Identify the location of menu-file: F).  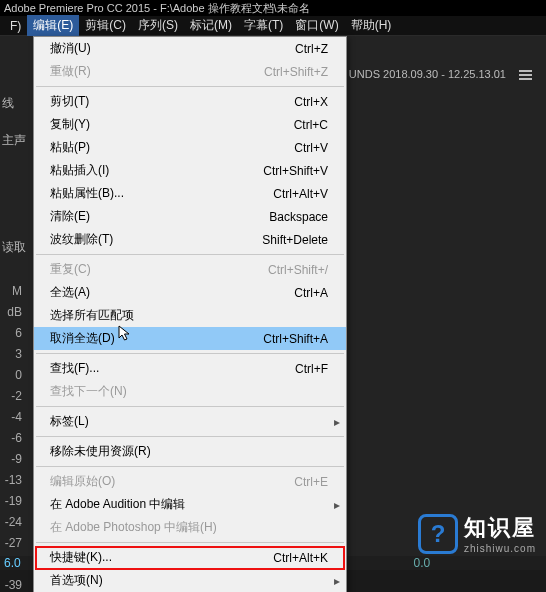
(16, 26).